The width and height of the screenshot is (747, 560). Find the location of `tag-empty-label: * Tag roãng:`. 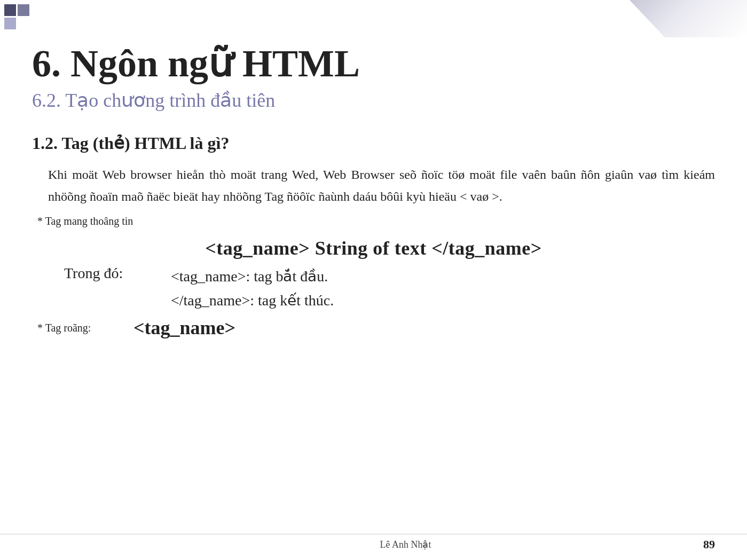

tag-empty-label: * Tag roãng: is located at coordinates (85, 328).